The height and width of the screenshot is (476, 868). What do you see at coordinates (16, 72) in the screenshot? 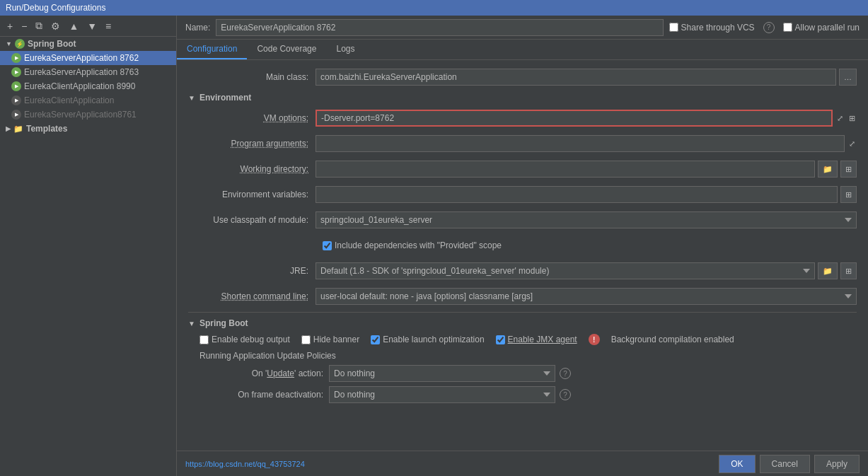
I see `app-icon-8763: ▶` at bounding box center [16, 72].